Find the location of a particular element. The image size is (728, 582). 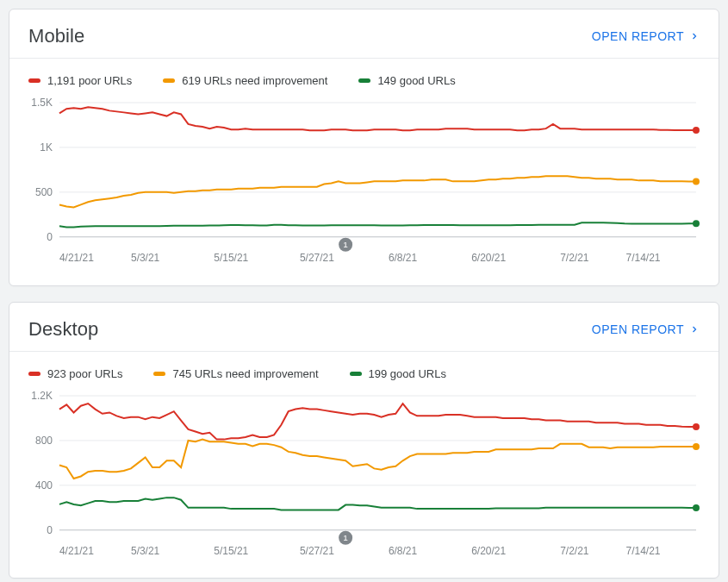

legend-item-improve: 619 URLs need improvement is located at coordinates (245, 81).